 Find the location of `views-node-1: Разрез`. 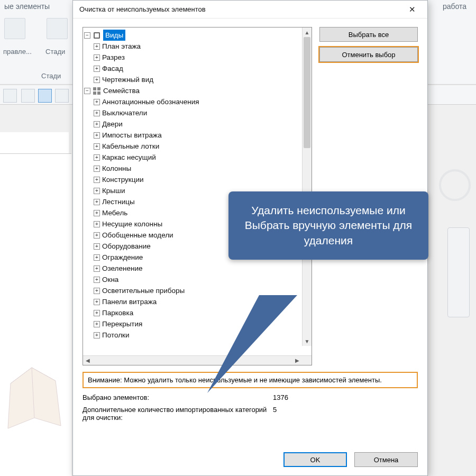

views-node-1: Разрез is located at coordinates (113, 57).